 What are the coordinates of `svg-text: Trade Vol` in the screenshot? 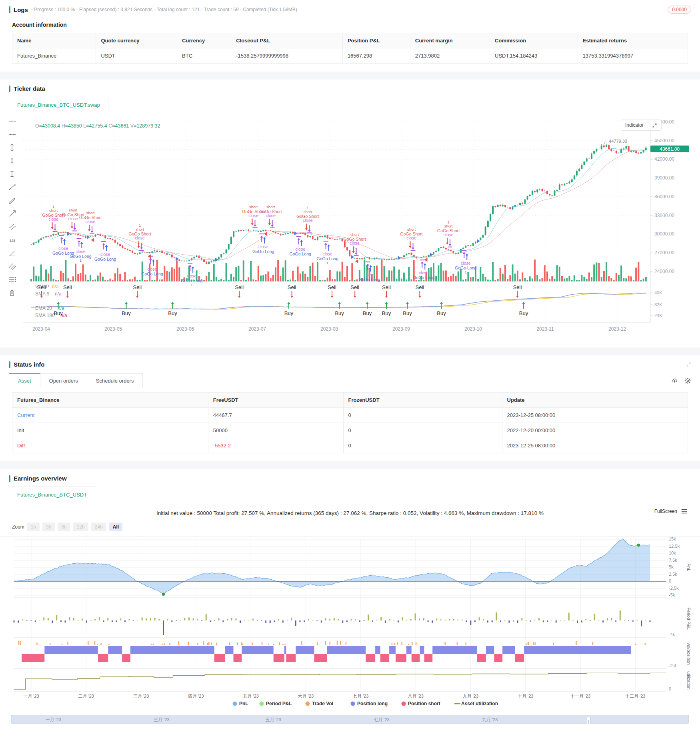 It's located at (322, 704).